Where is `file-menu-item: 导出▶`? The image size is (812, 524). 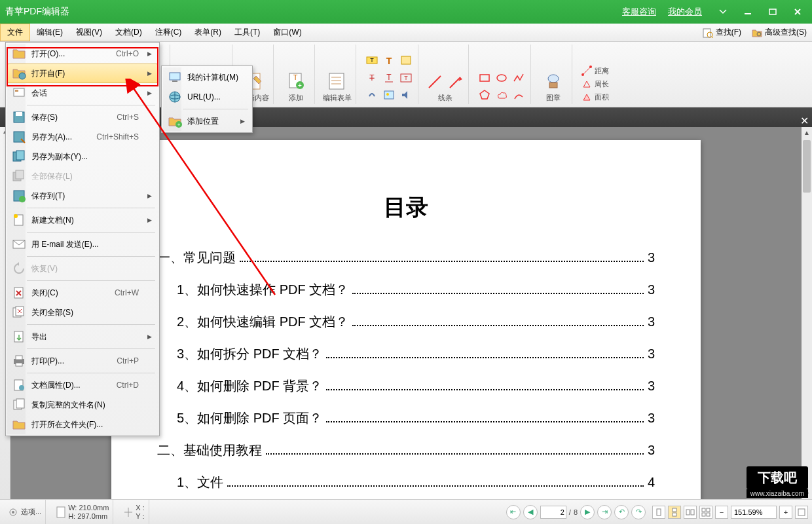
file-menu-item: 导出▶ is located at coordinates (83, 337).